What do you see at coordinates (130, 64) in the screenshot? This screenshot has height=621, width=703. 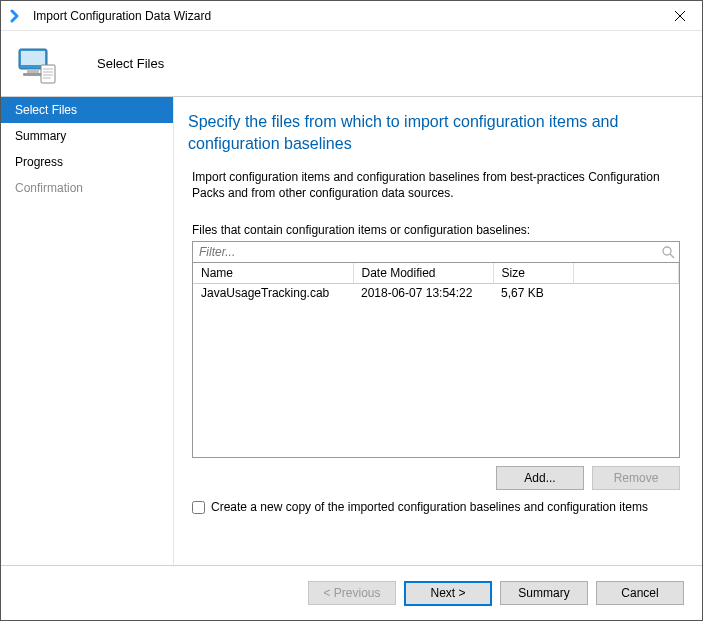 I see `header-label: Select Files` at bounding box center [130, 64].